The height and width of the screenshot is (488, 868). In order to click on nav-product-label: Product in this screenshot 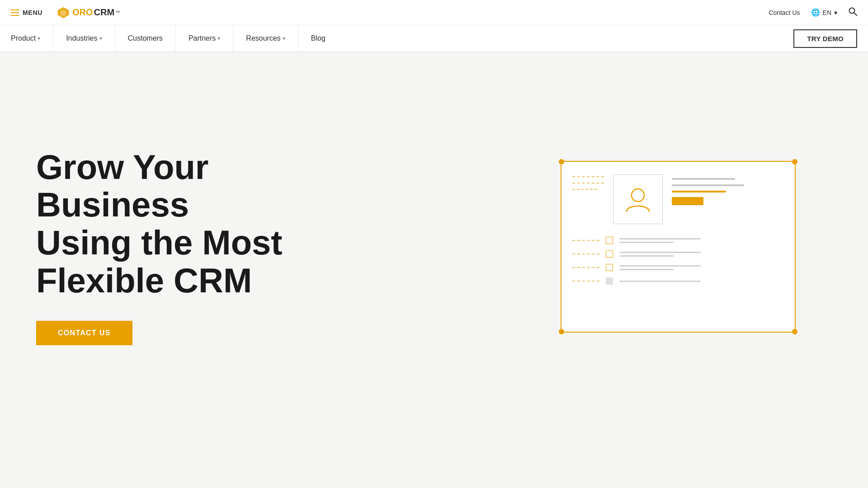, I will do `click(24, 38)`.